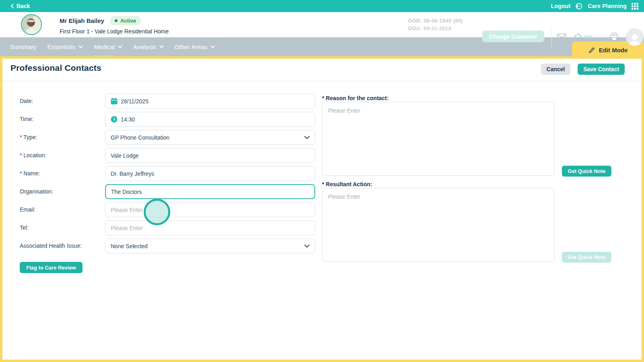 This screenshot has width=644, height=362. I want to click on name-field, so click(210, 174).